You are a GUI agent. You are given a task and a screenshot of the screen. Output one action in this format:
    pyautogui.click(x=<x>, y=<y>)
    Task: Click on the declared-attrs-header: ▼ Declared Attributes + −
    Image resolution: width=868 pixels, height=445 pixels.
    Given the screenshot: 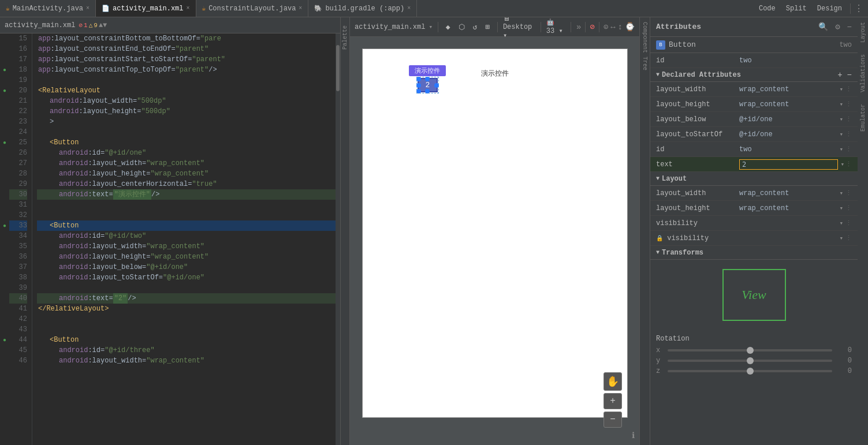 What is the action you would take?
    pyautogui.click(x=754, y=75)
    